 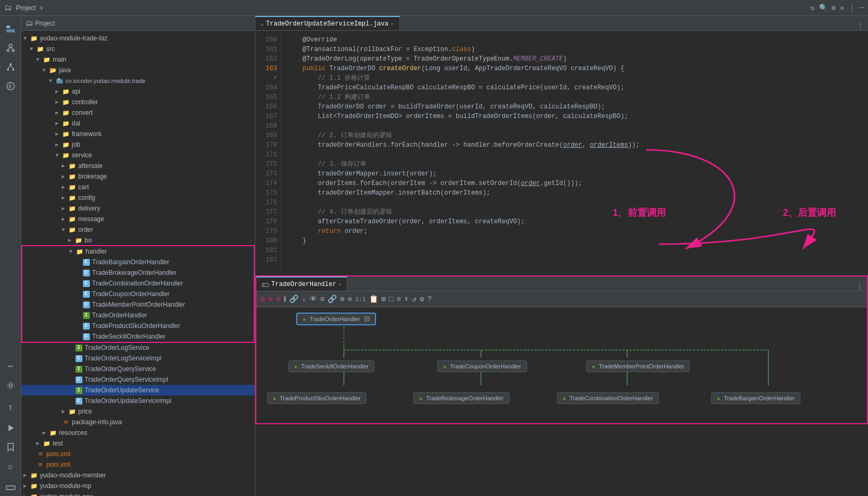 What do you see at coordinates (462, 398) in the screenshot?
I see `diag-node-brokerage-d: ● TradeBrokerageOrderHandler` at bounding box center [462, 398].